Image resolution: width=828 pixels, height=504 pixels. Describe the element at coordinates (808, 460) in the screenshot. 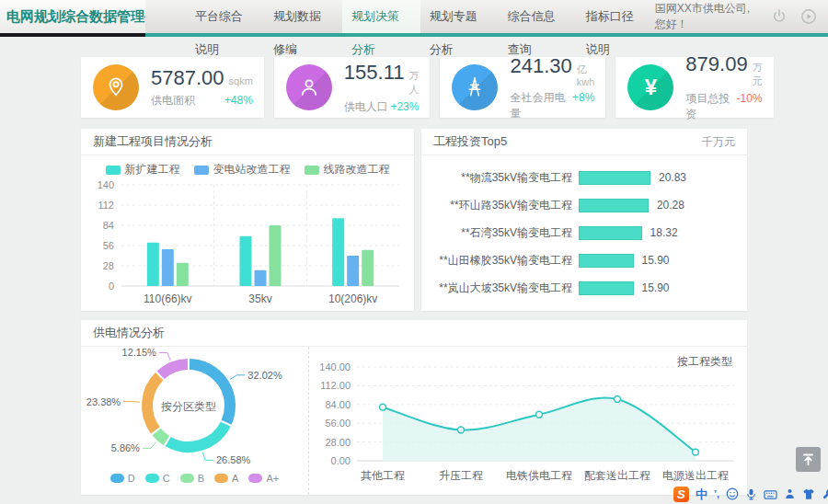

I see `arrow-up-to-top-icon` at that location.